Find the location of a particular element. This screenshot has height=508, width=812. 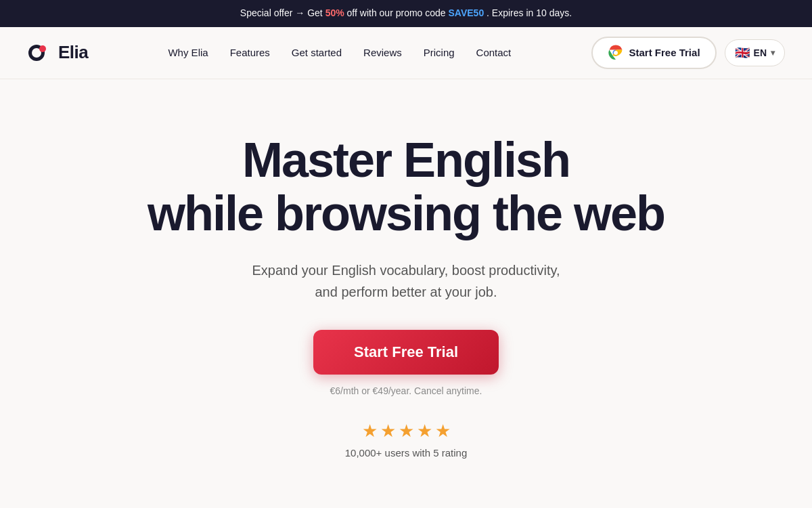

logo-link: Elia is located at coordinates (58, 53).